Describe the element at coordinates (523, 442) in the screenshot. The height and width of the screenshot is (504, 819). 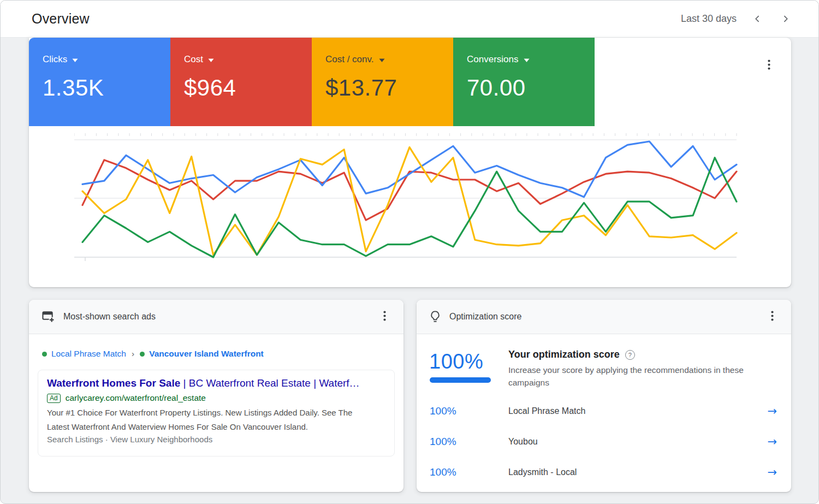
I see `campaign-name: Youbou` at that location.